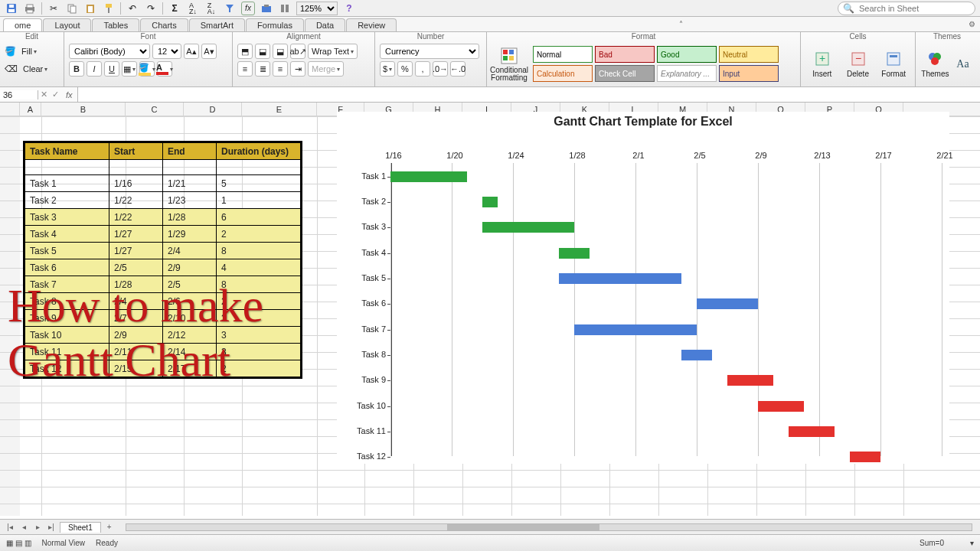 This screenshot has width=980, height=551. Describe the element at coordinates (387, 69) in the screenshot. I see `currency-icon: $` at that location.